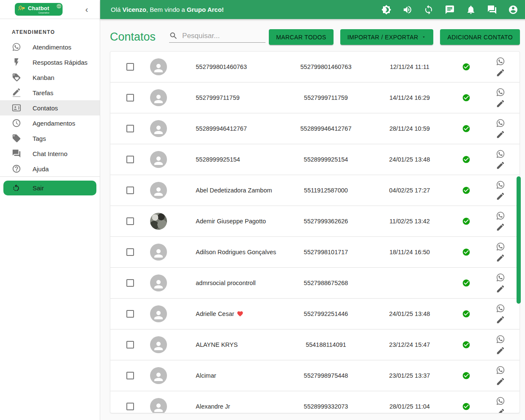 The image size is (525, 420). What do you see at coordinates (41, 169) in the screenshot?
I see `sidebar-item-label: Ajuda` at bounding box center [41, 169].